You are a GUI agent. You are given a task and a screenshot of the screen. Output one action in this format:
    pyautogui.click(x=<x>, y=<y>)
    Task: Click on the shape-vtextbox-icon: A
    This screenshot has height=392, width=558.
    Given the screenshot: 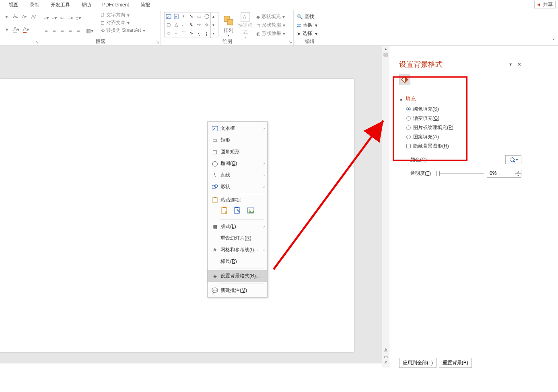 What is the action you would take?
    pyautogui.click(x=176, y=16)
    